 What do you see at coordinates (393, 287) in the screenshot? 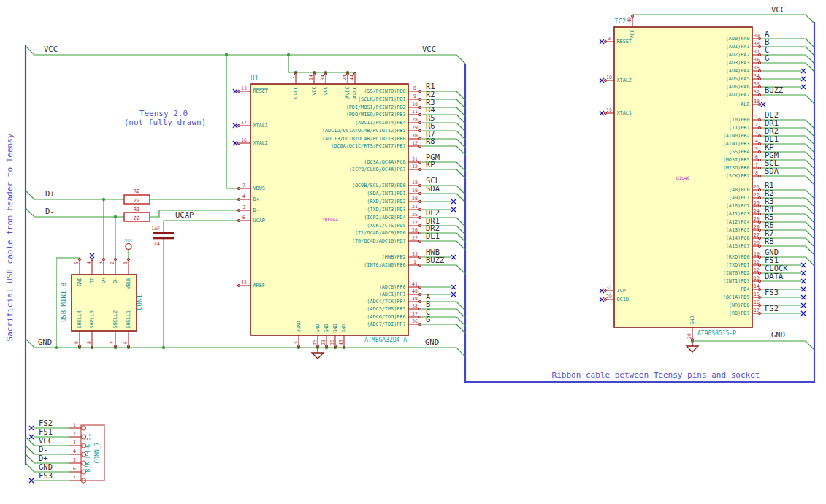
I see `pin-name: (ADC0)PF0` at bounding box center [393, 287].